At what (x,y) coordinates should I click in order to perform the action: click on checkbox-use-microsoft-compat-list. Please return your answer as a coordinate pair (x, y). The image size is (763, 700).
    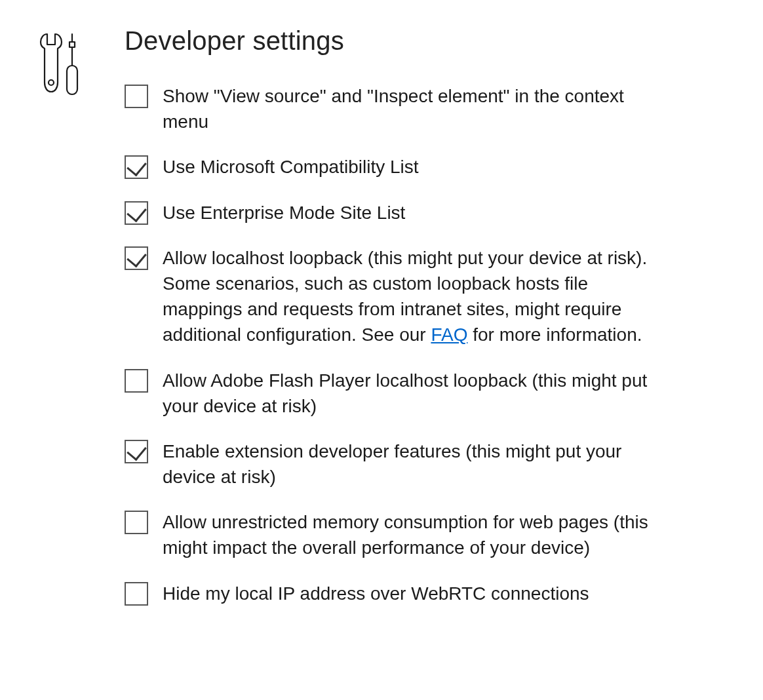
    Looking at the image, I should click on (136, 167).